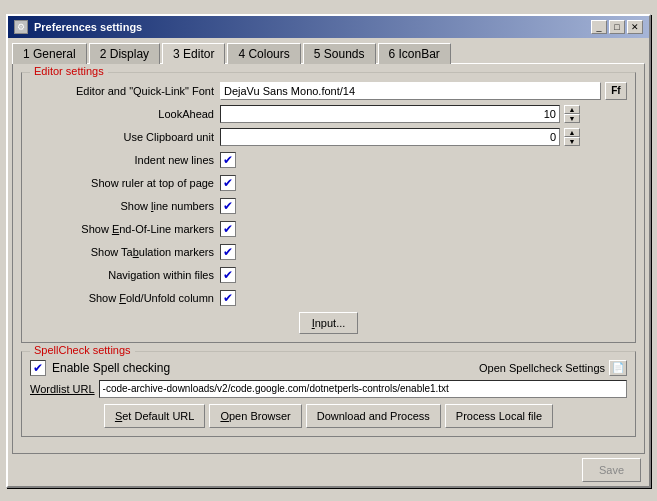  I want to click on tab-iconbar: 6 IconBar, so click(414, 54).